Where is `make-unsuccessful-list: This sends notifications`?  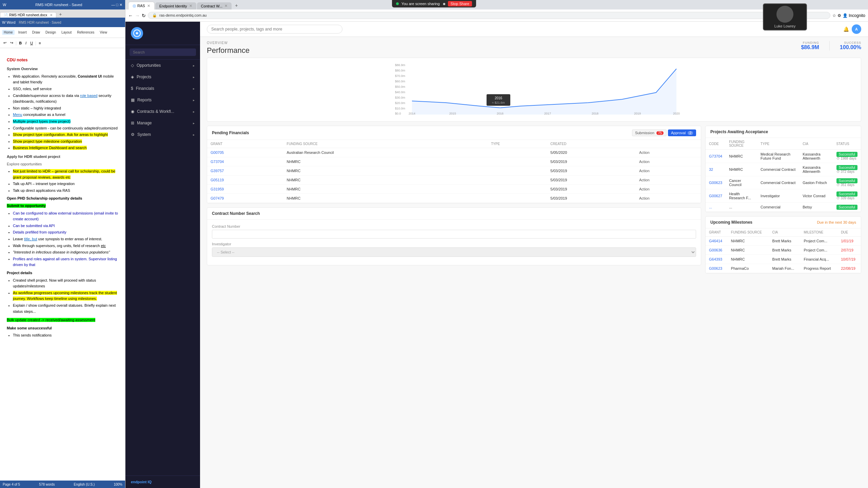
make-unsuccessful-list: This sends notifications is located at coordinates (66, 336).